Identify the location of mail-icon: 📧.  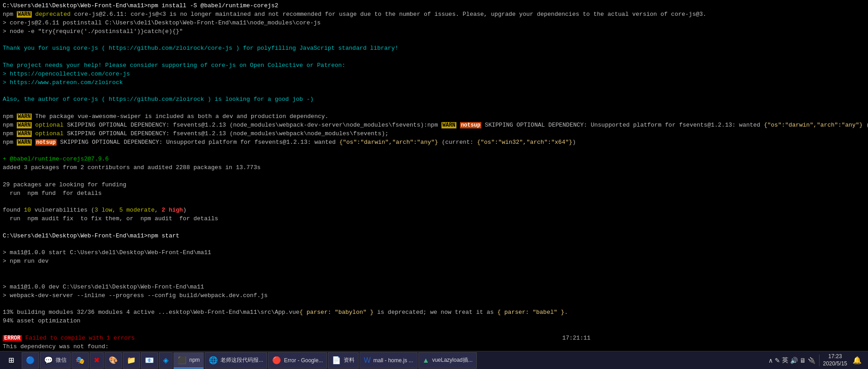
(149, 360).